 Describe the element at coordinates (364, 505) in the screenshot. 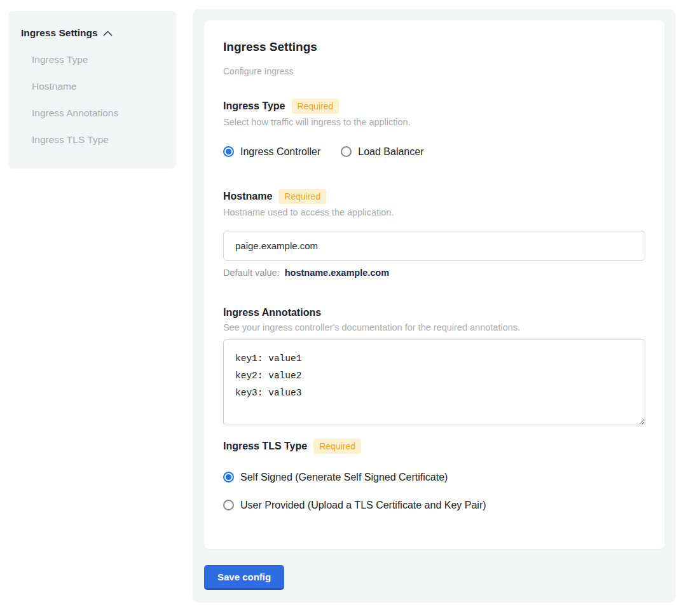

I see `radio-label: User Provided (Upload a TLS Certificate …` at that location.